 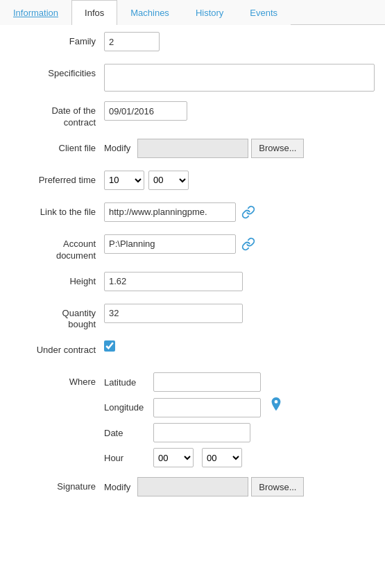 I want to click on latitude-label: Latitude, so click(x=126, y=383).